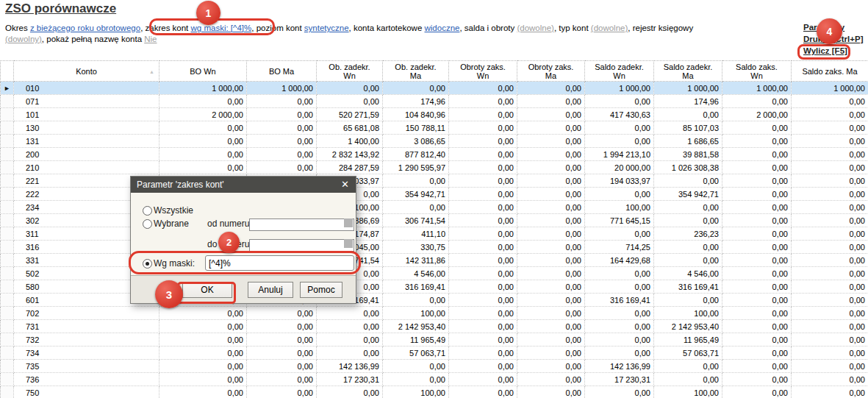 The width and height of the screenshot is (868, 398). Describe the element at coordinates (620, 181) in the screenshot. I see `cell-value: 194 033,97` at that location.